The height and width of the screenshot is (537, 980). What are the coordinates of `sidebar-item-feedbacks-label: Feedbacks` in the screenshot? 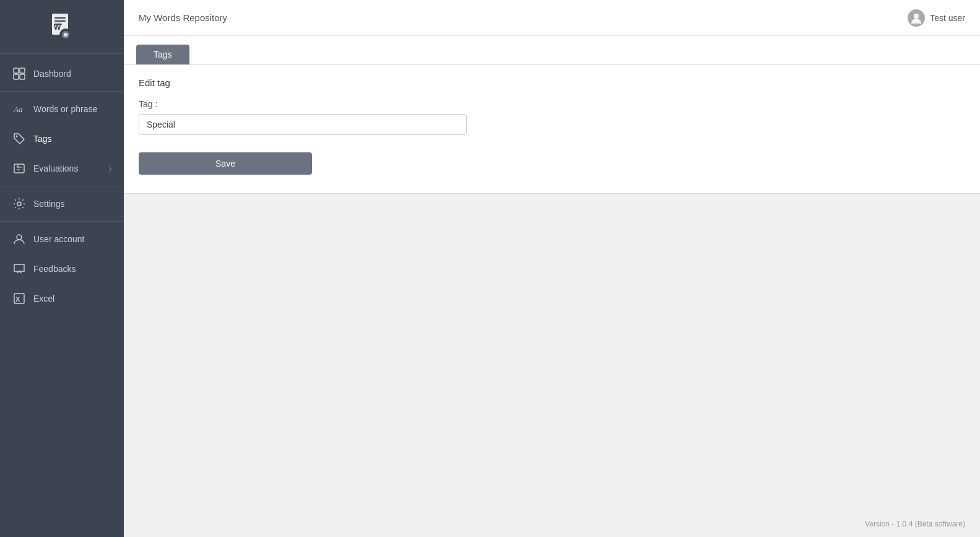 It's located at (54, 269).